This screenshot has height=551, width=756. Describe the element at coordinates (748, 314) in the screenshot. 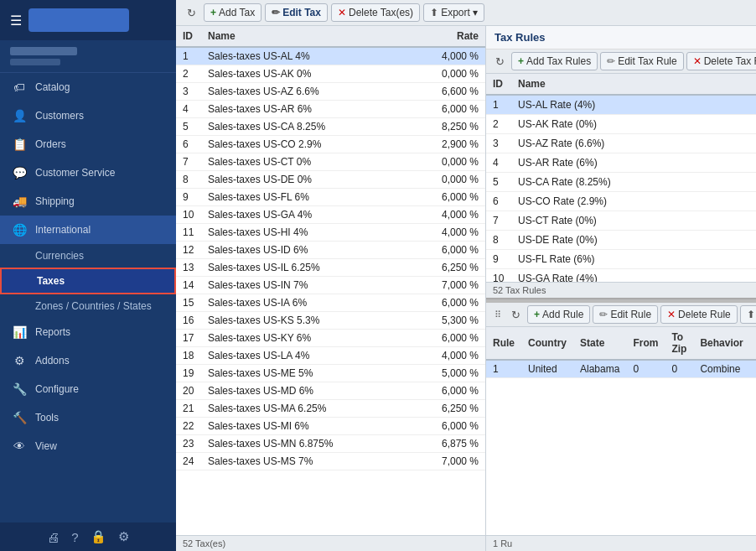

I see `export-rule-button: ⬆ Export ▾` at that location.